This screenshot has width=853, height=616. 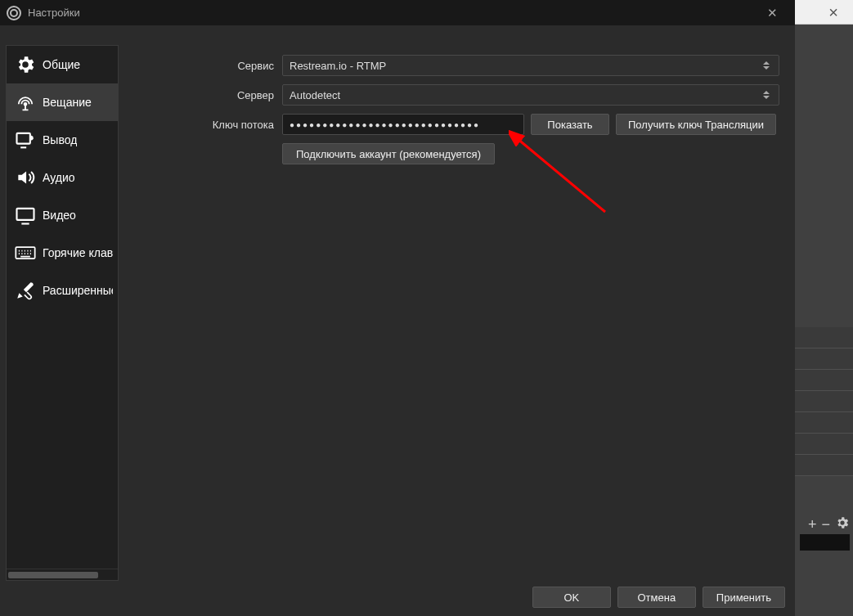 What do you see at coordinates (62, 215) in the screenshot?
I see `sidebar-item-video: Видео` at bounding box center [62, 215].